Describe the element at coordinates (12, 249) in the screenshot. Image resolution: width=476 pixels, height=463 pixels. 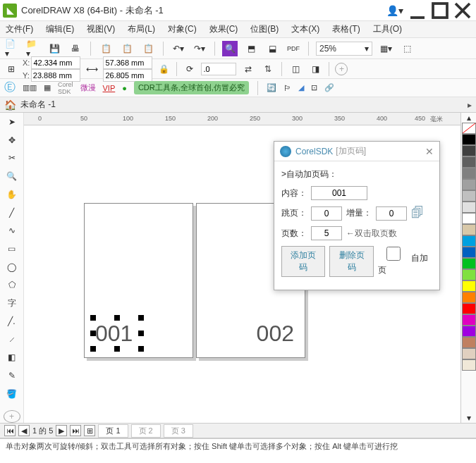
I see `rectangle-tool: ▭` at that location.